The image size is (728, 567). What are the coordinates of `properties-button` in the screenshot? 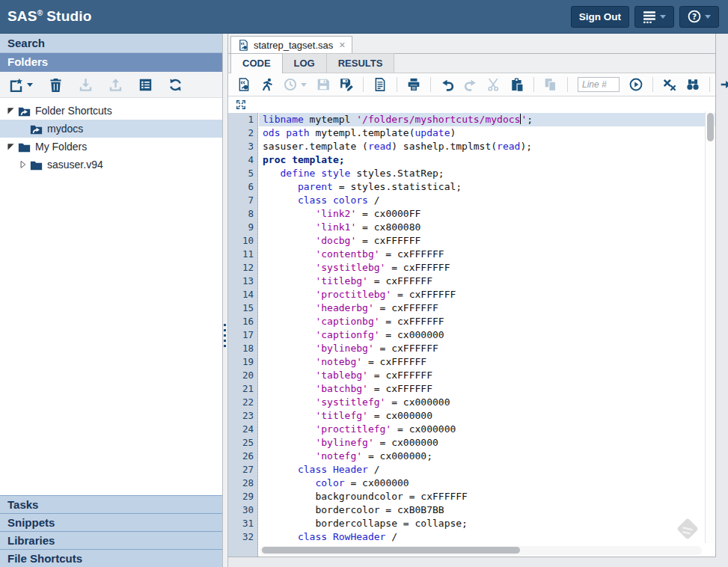 It's located at (145, 85).